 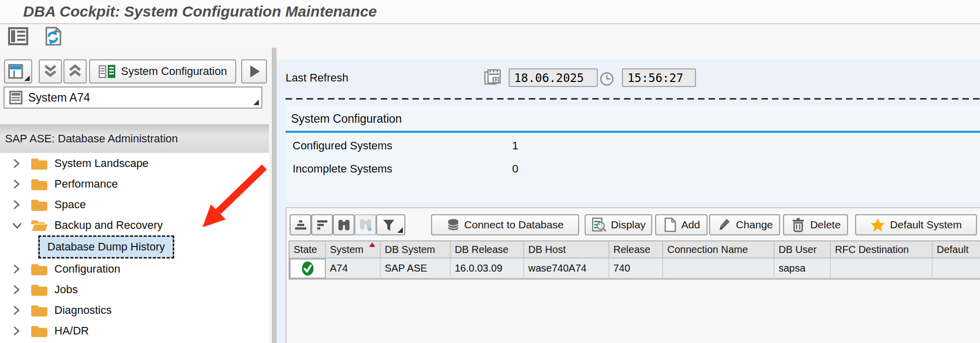 I want to click on title-bar: DBA Cockpit: System Configuration Mainte…, so click(x=490, y=12).